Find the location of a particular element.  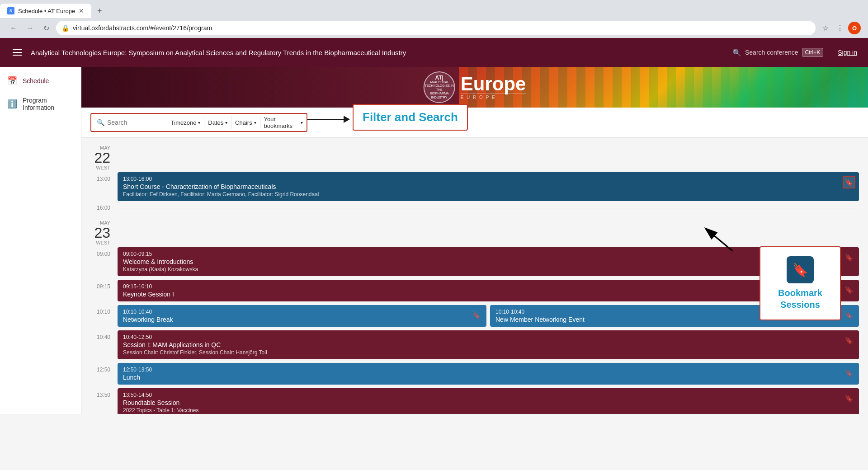

tab-favicon: S is located at coordinates (11, 11).